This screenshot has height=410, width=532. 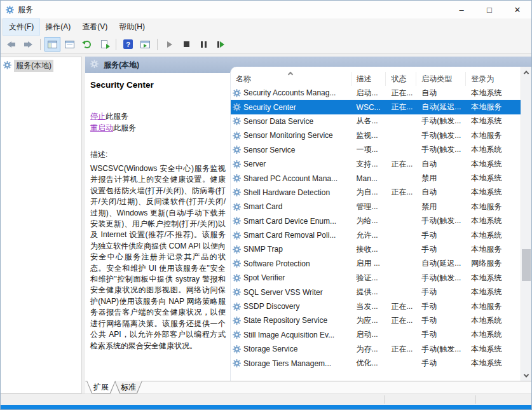 I want to click on minimize-button: –, so click(x=461, y=10).